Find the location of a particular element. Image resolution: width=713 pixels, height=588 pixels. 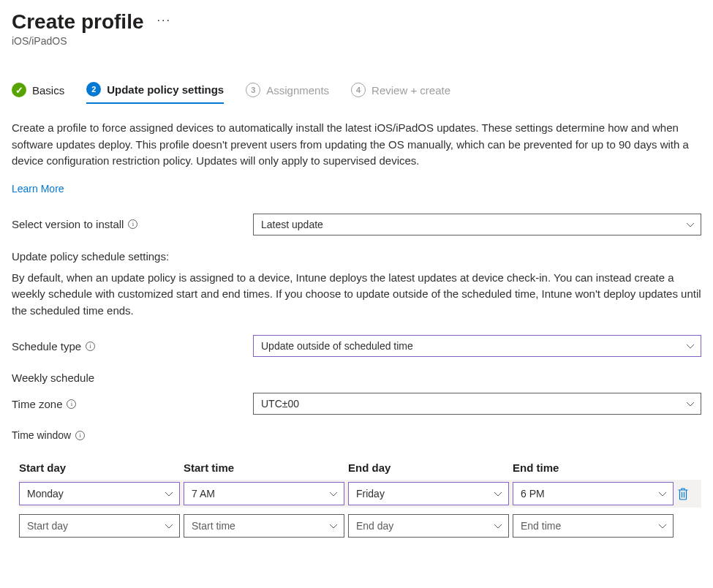

delete-row-button is located at coordinates (683, 494).